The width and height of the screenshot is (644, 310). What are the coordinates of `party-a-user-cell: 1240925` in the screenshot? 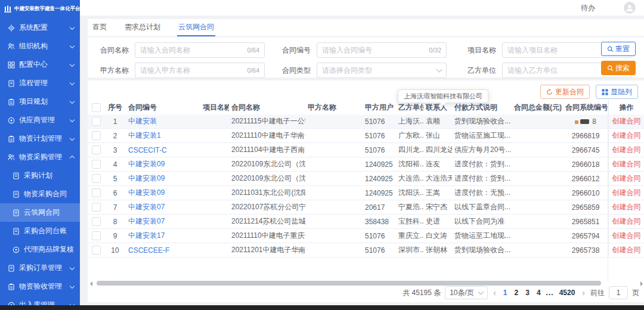 It's located at (379, 165).